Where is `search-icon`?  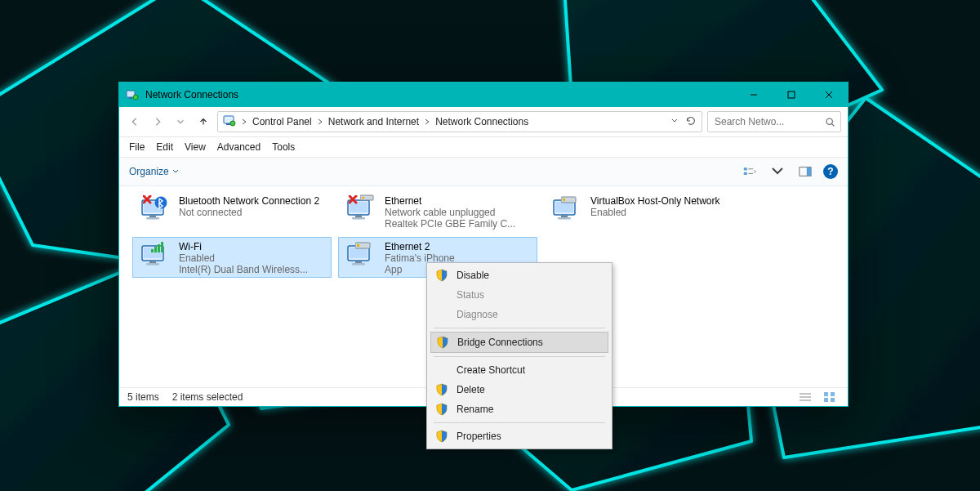
search-icon is located at coordinates (830, 123).